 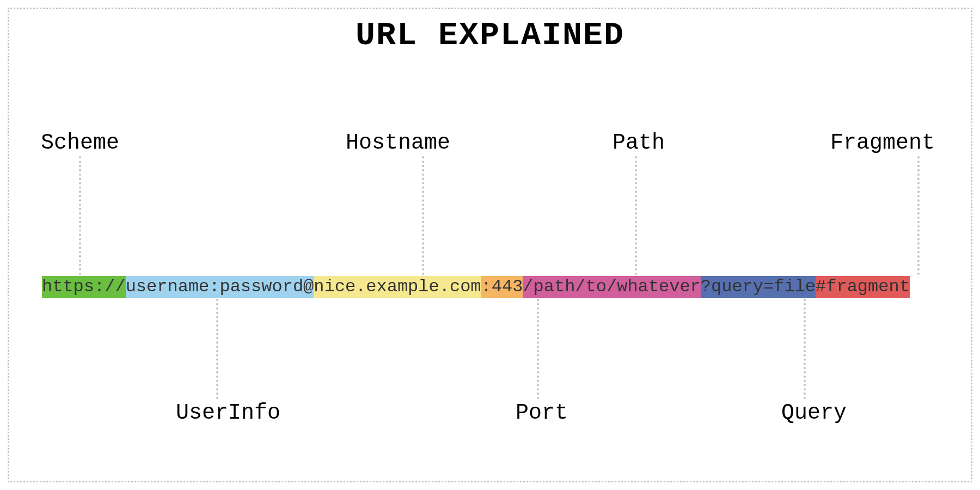 What do you see at coordinates (538, 349) in the screenshot?
I see `connector-port` at bounding box center [538, 349].